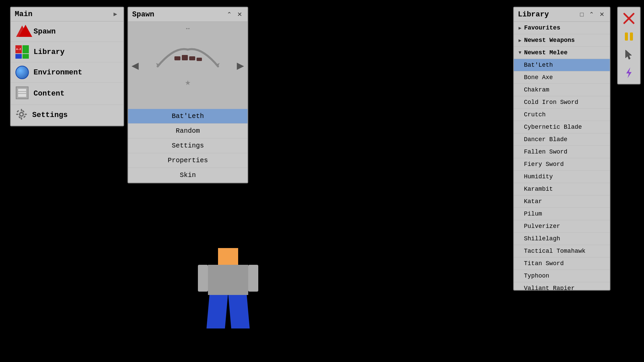  Describe the element at coordinates (562, 164) in the screenshot. I see `library-item-fiery-sword: Fiery Sword` at that location.